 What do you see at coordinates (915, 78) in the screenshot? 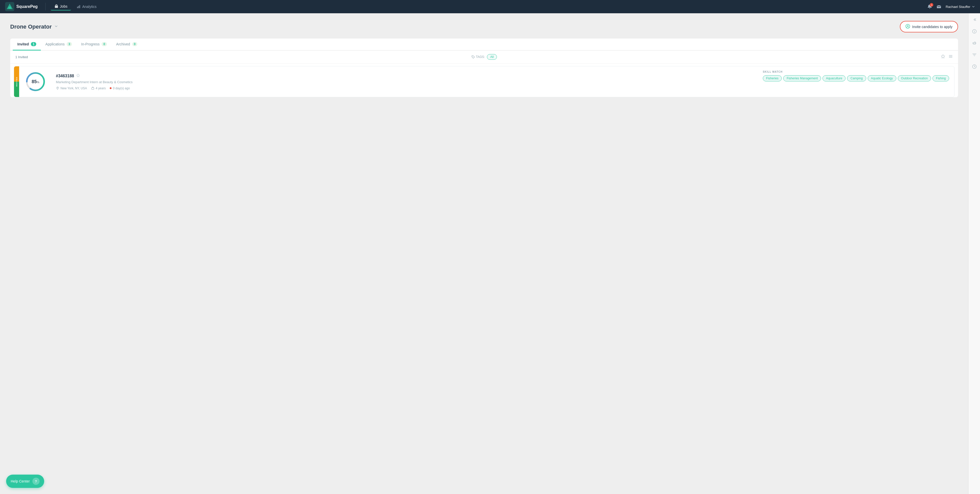
I see `skill-outdoor-recreation: Outdoor Recreation` at bounding box center [915, 78].